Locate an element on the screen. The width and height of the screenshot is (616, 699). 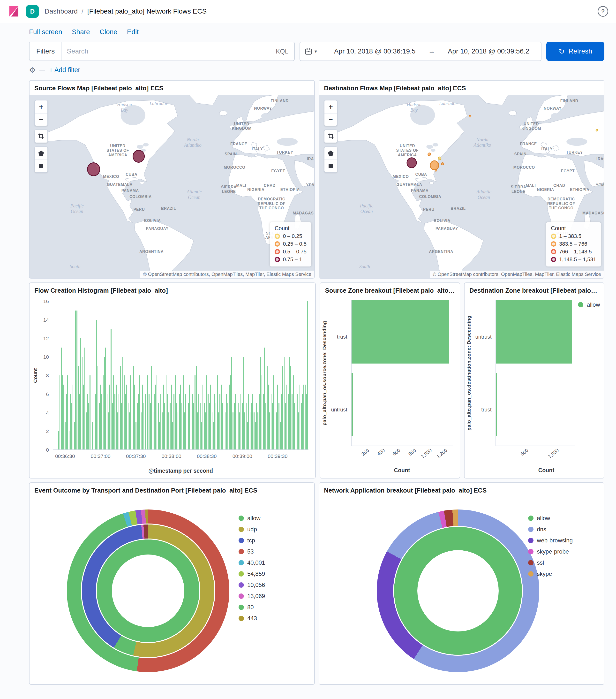
legend-item: ssl is located at coordinates (550, 563).